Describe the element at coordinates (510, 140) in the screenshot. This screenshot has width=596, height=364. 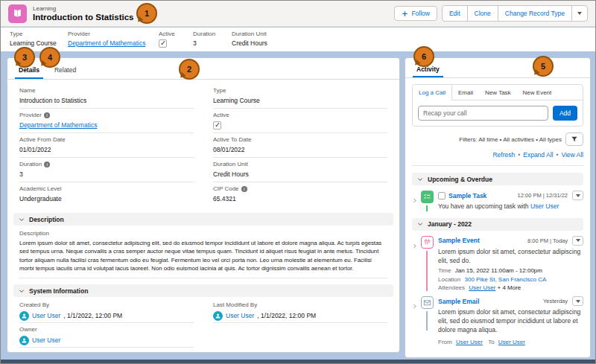
I see `filters-summary: Filters: All time • All activities • All…` at that location.